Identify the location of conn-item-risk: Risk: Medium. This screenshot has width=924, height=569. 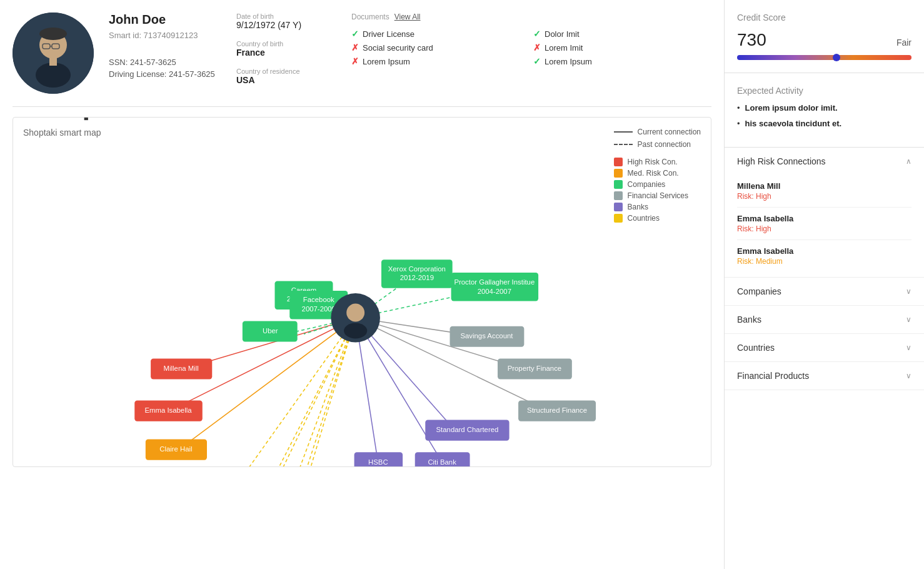
(824, 261).